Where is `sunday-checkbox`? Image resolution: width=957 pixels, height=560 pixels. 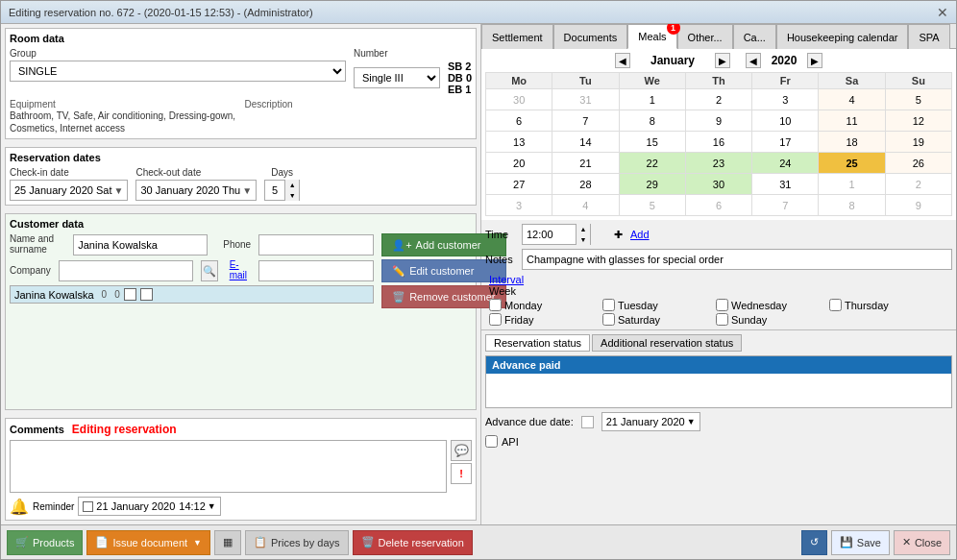
sunday-checkbox is located at coordinates (723, 319).